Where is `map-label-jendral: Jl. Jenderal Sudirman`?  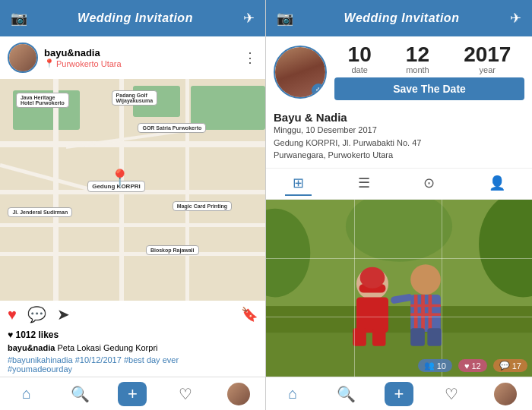
map-label-jendral: Jl. Jenderal Sudirman is located at coordinates (40, 213).